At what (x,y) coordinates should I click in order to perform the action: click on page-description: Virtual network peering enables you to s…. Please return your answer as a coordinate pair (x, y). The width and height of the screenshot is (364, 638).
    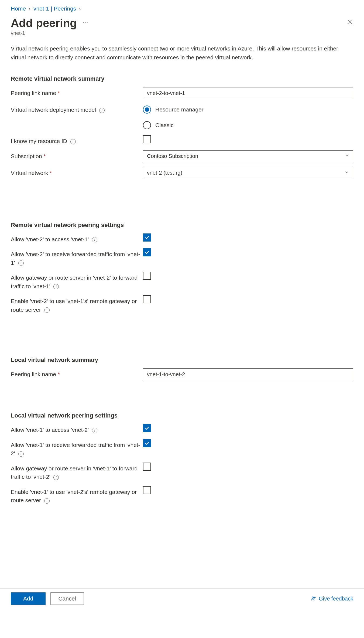
    Looking at the image, I should click on (182, 53).